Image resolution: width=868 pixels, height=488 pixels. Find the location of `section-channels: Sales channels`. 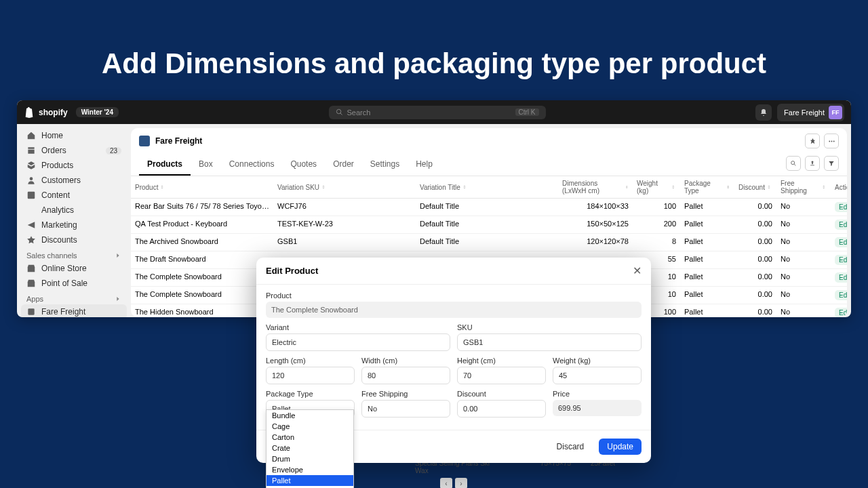

section-channels: Sales channels is located at coordinates (74, 254).